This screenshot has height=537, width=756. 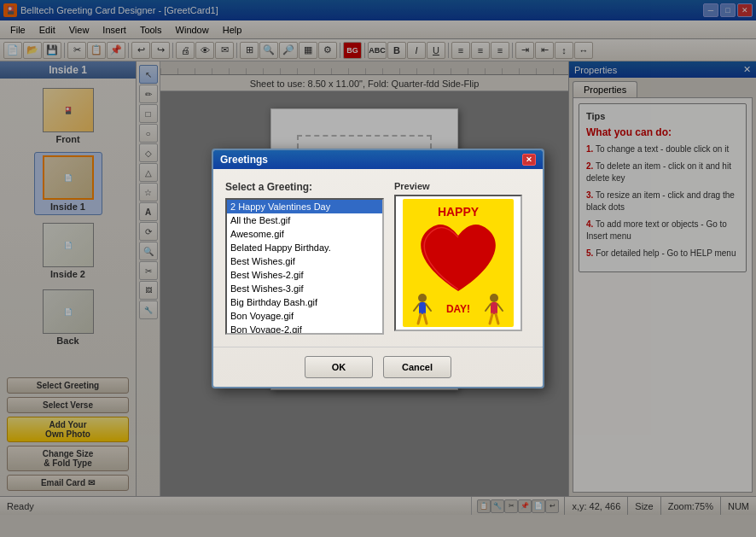 What do you see at coordinates (305, 266) in the screenshot?
I see `greeting-list: 2 Happy Valentines Day All the Best.gif …` at bounding box center [305, 266].